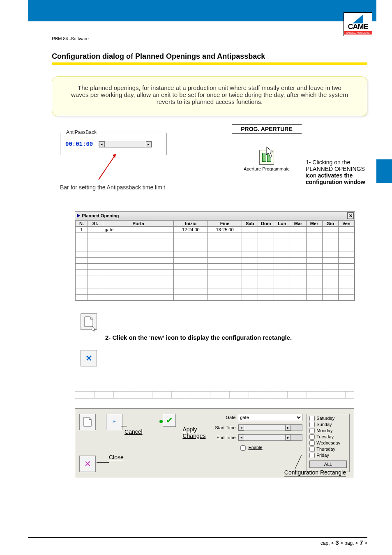 The width and height of the screenshot is (392, 555). What do you see at coordinates (95, 223) in the screenshot?
I see `col-st: St.` at bounding box center [95, 223].